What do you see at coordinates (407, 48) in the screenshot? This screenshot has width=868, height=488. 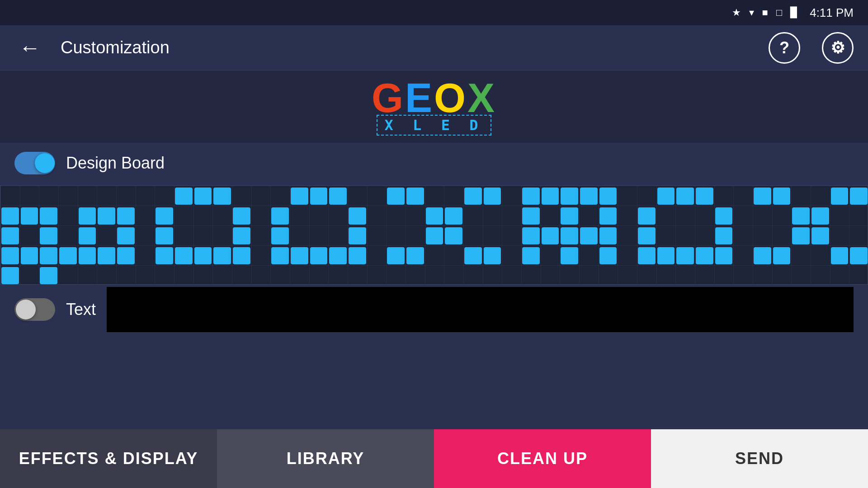 I see `page-title: Customization` at bounding box center [407, 48].